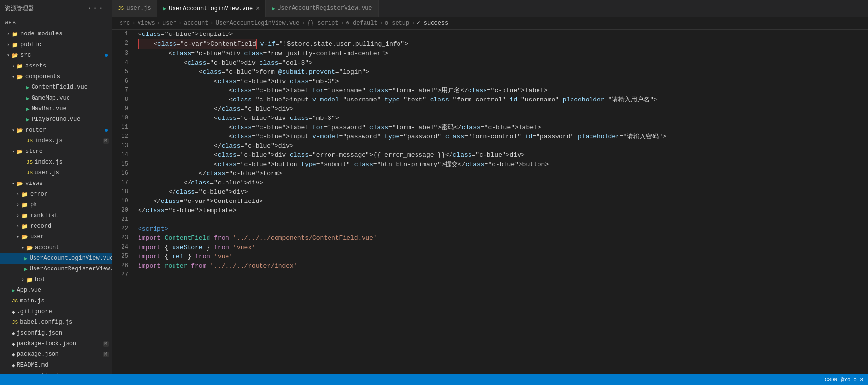 Image resolution: width=868 pixels, height=385 pixels. I want to click on line-number: 12, so click(123, 137).